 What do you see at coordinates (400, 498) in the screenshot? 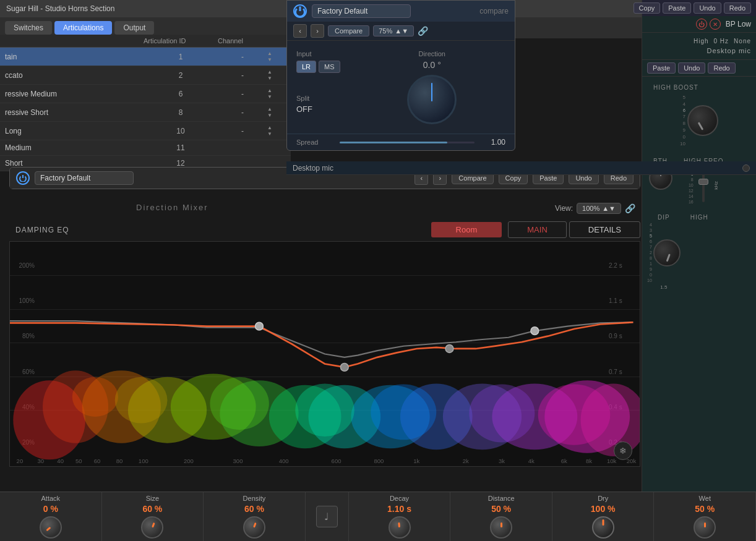
I see `decay-label: Decay` at bounding box center [400, 498].